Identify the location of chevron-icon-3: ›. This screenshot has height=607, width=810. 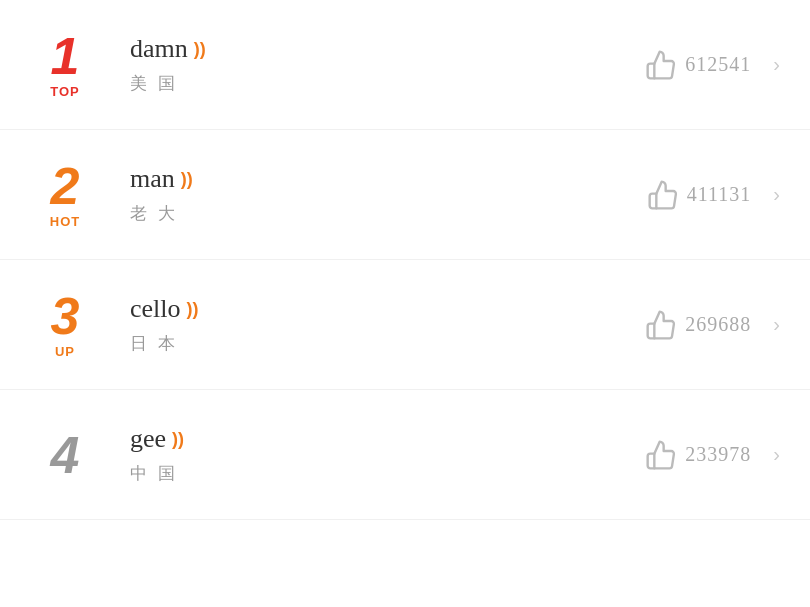
(776, 324).